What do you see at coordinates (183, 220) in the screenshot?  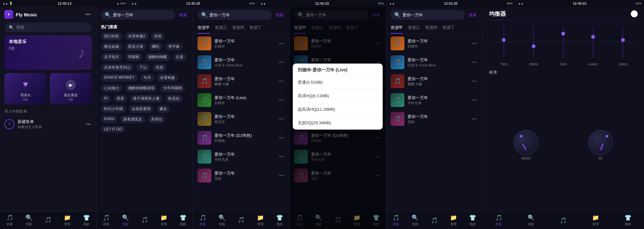 I see `nav-mine-2: 👕 我的` at bounding box center [183, 220].